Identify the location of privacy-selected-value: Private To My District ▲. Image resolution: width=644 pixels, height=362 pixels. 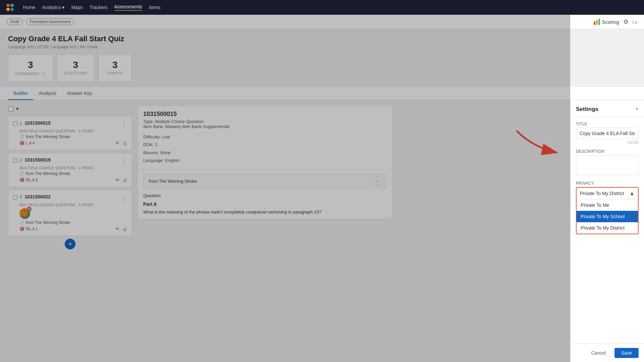
(607, 193).